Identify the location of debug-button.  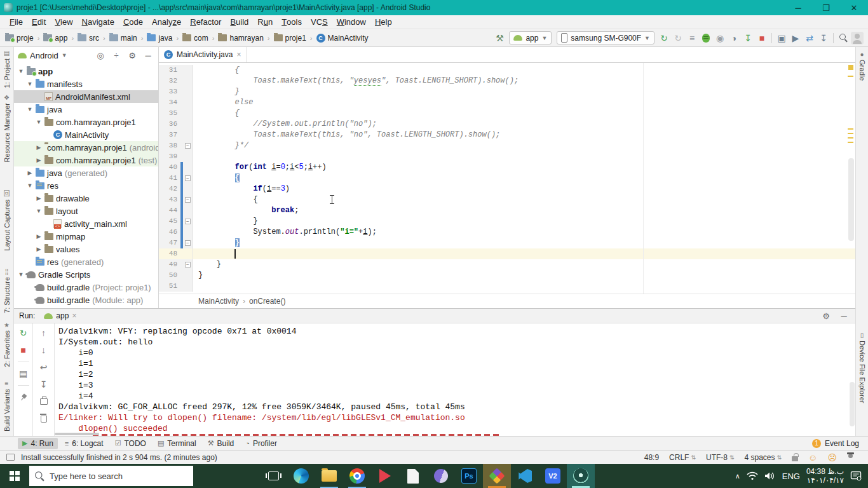
(706, 38).